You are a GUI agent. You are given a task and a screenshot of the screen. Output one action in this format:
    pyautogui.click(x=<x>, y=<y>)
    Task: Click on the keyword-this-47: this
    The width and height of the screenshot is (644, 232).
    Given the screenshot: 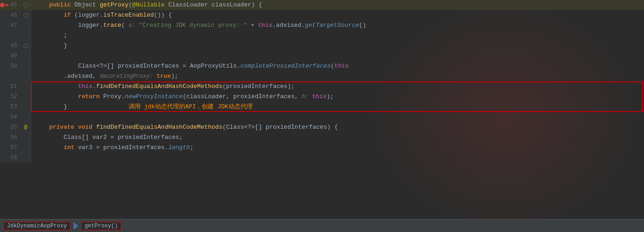 What is the action you would take?
    pyautogui.click(x=266, y=25)
    